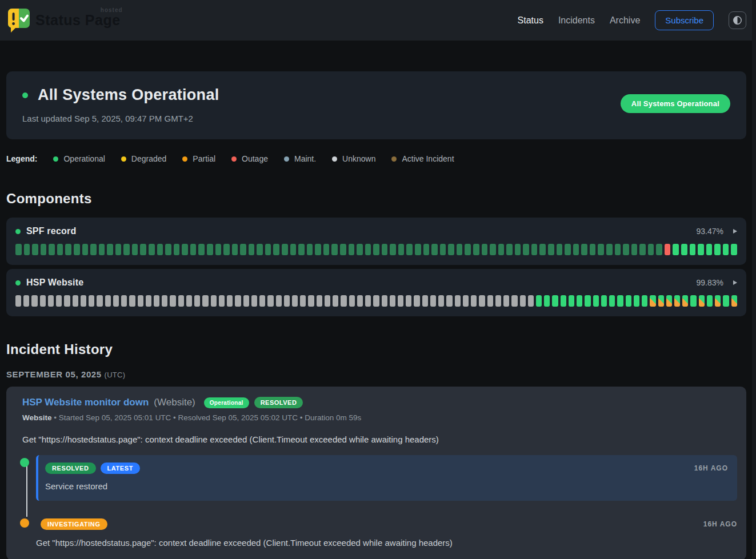 The width and height of the screenshot is (756, 559). Describe the element at coordinates (754, 280) in the screenshot. I see `scrollbar-track` at that location.